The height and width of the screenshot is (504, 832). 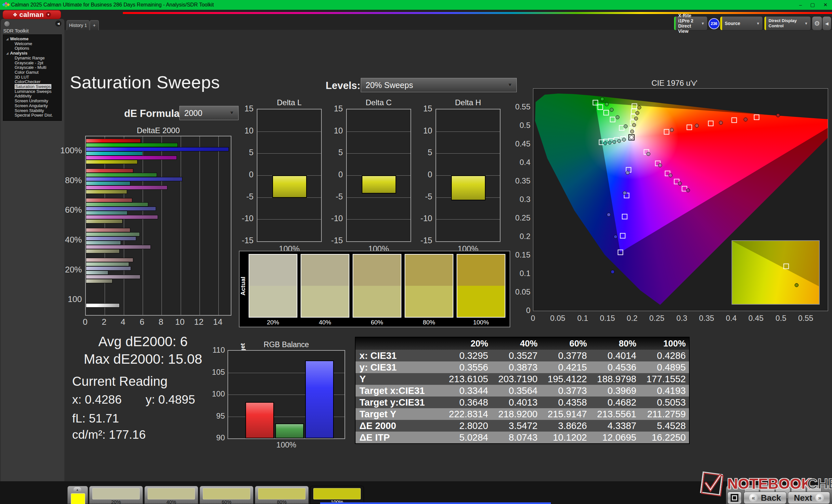 What do you see at coordinates (95, 25) in the screenshot?
I see `tab-add-button: +` at bounding box center [95, 25].